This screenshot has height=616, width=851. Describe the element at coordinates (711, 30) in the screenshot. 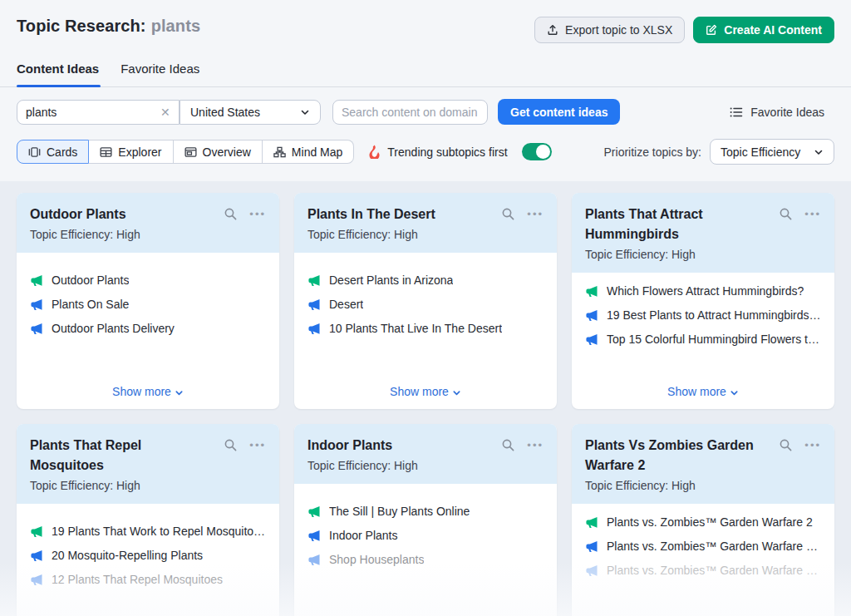

I see `compose-icon` at that location.